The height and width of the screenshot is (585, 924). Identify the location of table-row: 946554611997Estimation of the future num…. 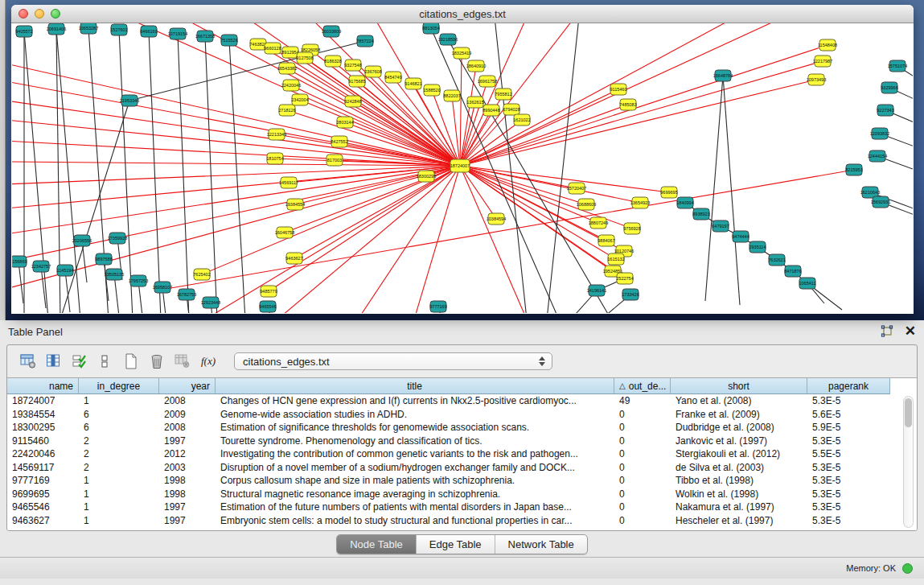
(462, 507).